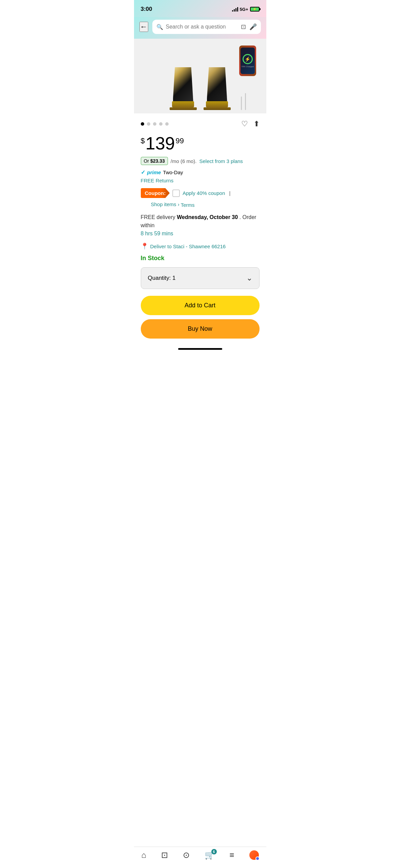 The image size is (400, 868). I want to click on coupon-section: Coupon: Apply 40% coupon | Shop items › …, so click(200, 198).